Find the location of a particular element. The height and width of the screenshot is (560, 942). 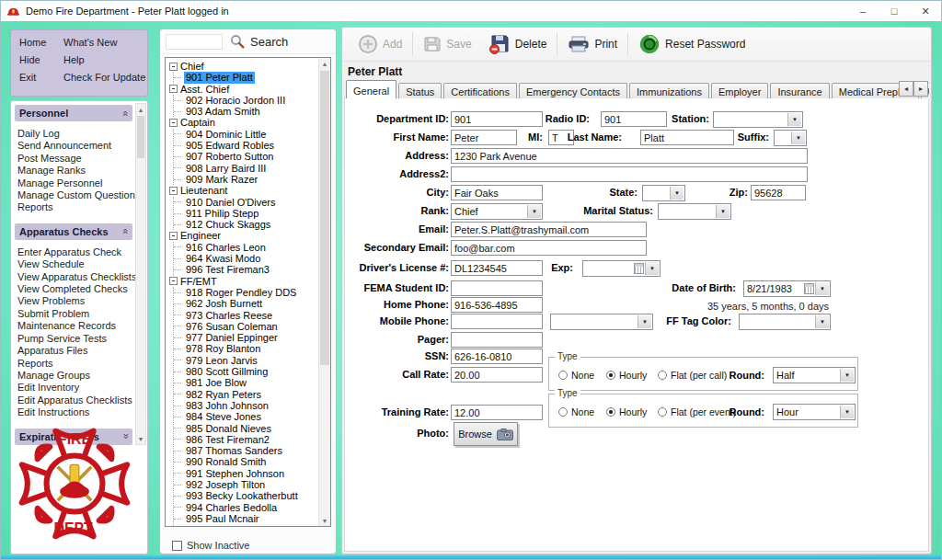

section-header-personnel: Personnel« is located at coordinates (74, 113).